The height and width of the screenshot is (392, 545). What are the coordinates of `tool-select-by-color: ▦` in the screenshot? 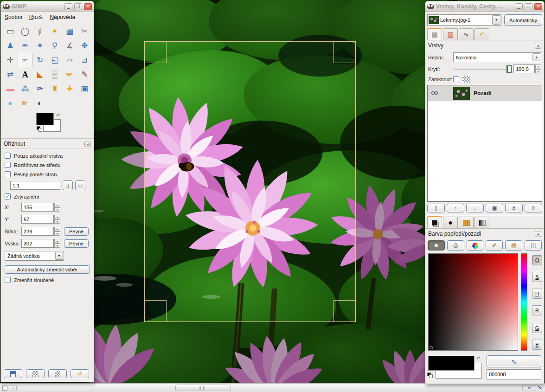 It's located at (70, 32).